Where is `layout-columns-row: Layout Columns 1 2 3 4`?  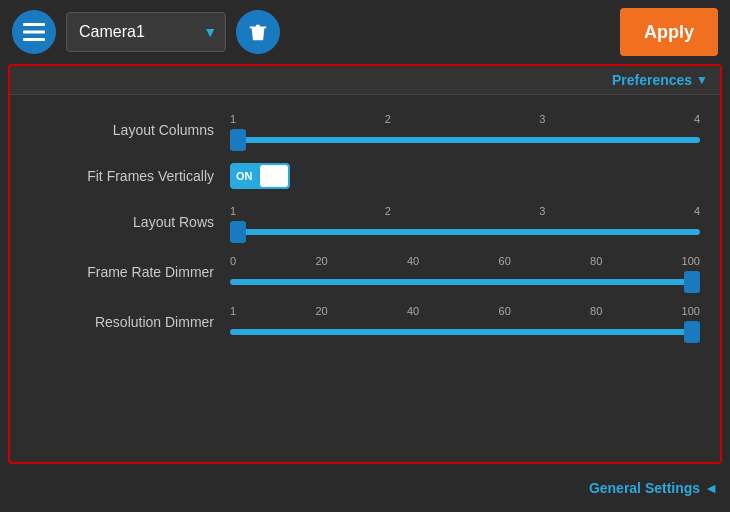 layout-columns-row: Layout Columns 1 2 3 4 is located at coordinates (365, 130).